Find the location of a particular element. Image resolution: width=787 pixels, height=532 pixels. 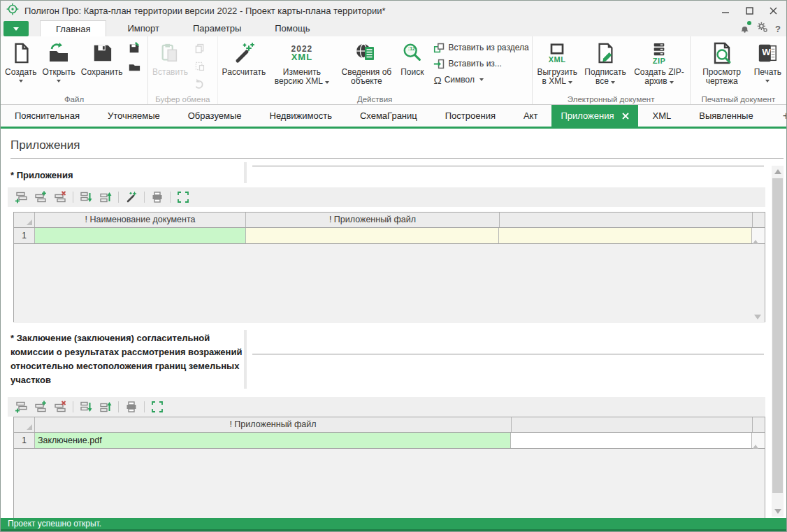

create-button: Создать is located at coordinates (21, 60).